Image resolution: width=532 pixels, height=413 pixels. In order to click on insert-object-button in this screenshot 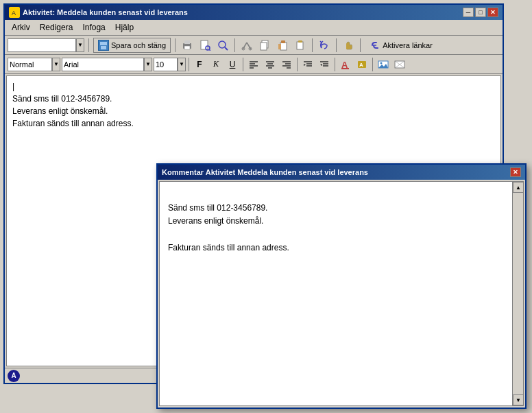, I will do `click(400, 64)`.